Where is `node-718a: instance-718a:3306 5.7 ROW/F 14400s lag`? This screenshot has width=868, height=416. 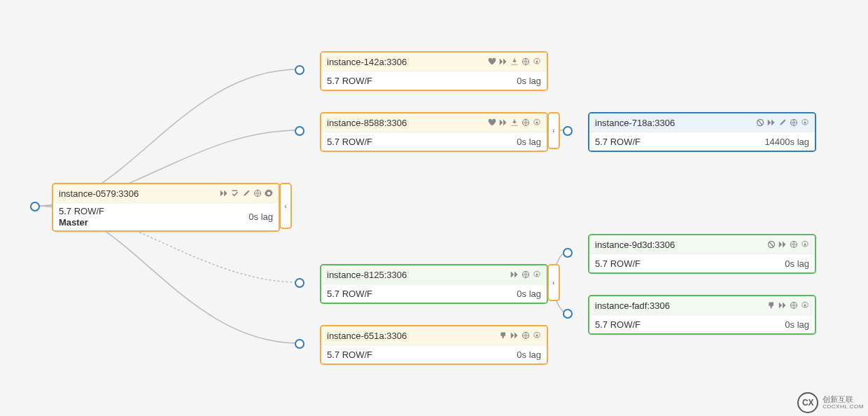 node-718a: instance-718a:3306 5.7 ROW/F 14400s lag is located at coordinates (702, 132).